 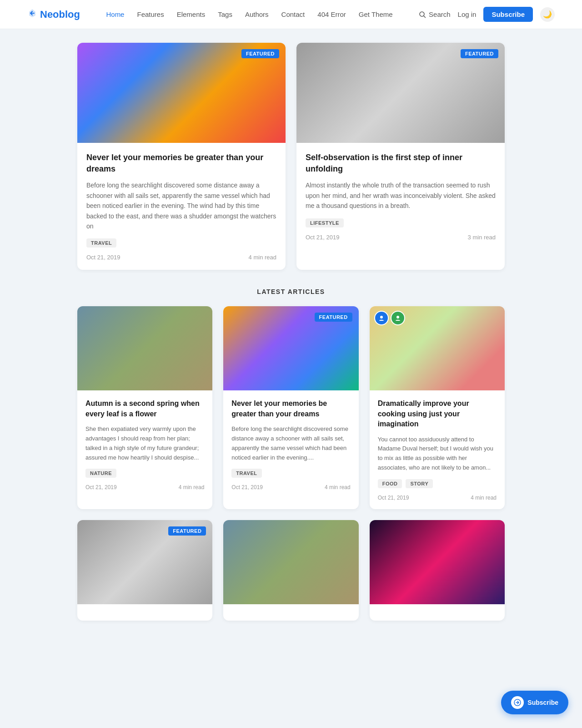 I want to click on main-nav: Home Features Elements Tags Authors Cont…, so click(x=249, y=15).